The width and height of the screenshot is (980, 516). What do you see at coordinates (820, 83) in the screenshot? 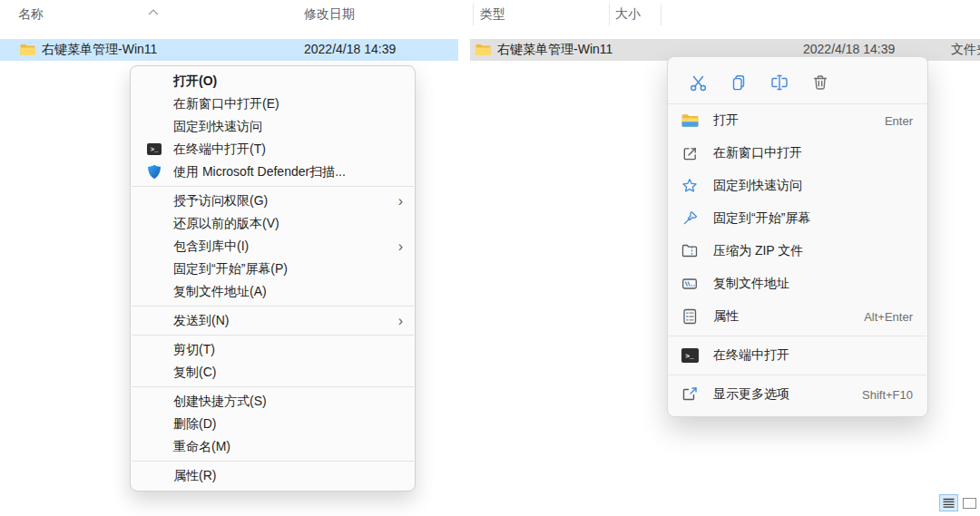
I see `delete-button` at bounding box center [820, 83].